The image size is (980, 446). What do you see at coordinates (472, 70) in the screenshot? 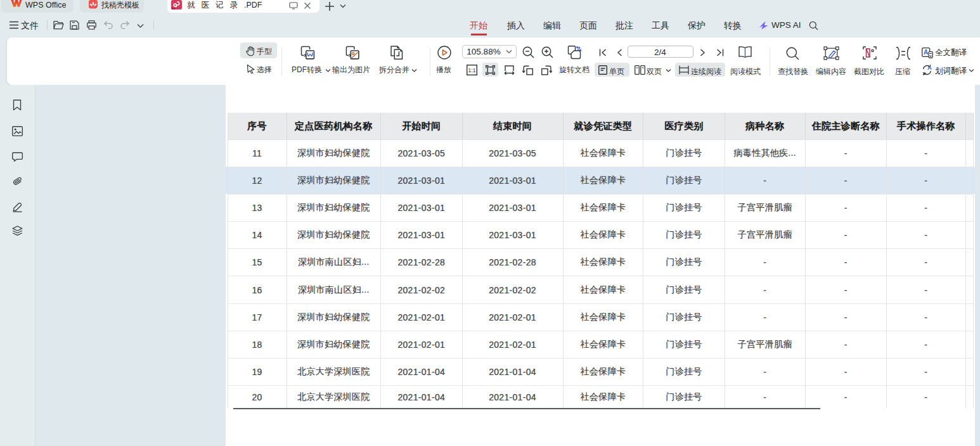
I see `svg-text: 1:1` at bounding box center [472, 70].